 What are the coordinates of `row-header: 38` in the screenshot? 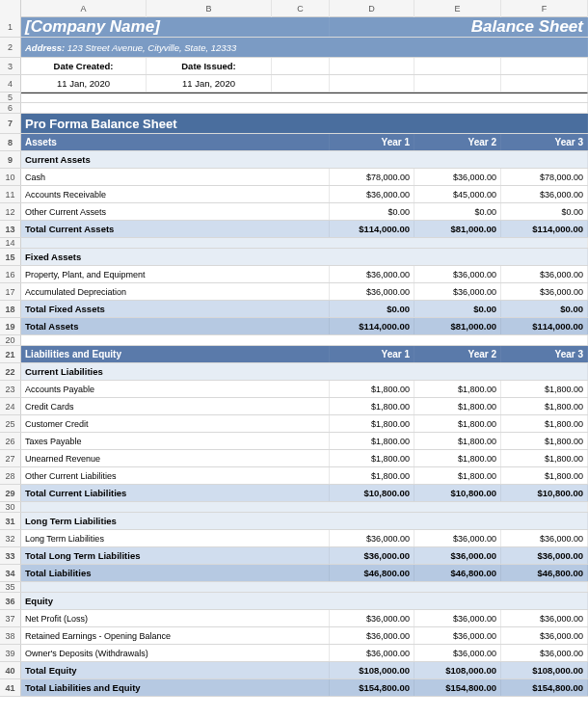 It's located at (11, 636).